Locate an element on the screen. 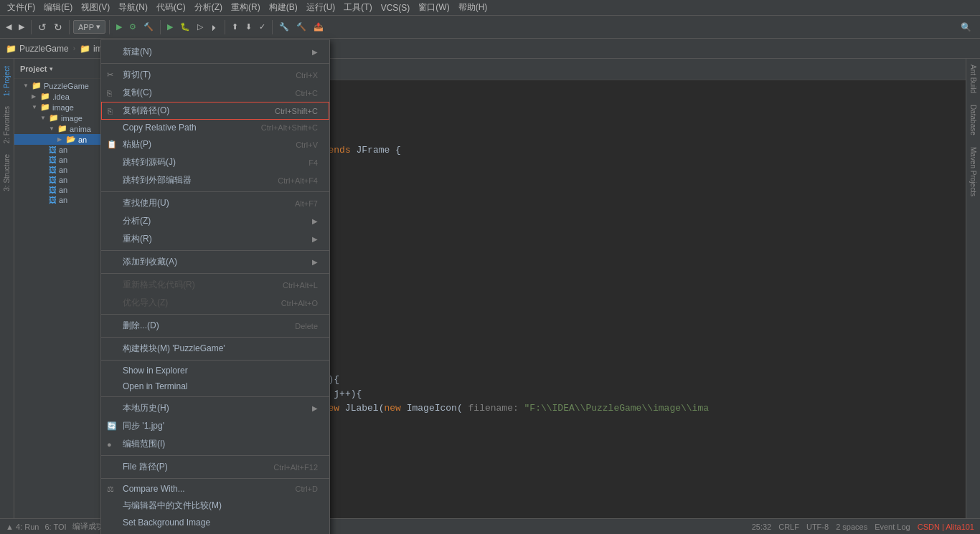 Image resolution: width=980 pixels, height=534 pixels. menu-build: 构建(B) is located at coordinates (283, 7).